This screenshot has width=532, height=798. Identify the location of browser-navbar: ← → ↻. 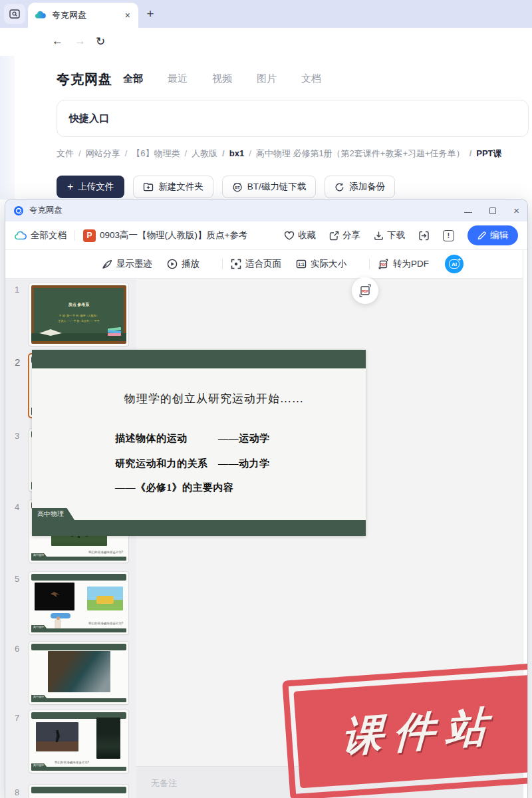
(266, 42).